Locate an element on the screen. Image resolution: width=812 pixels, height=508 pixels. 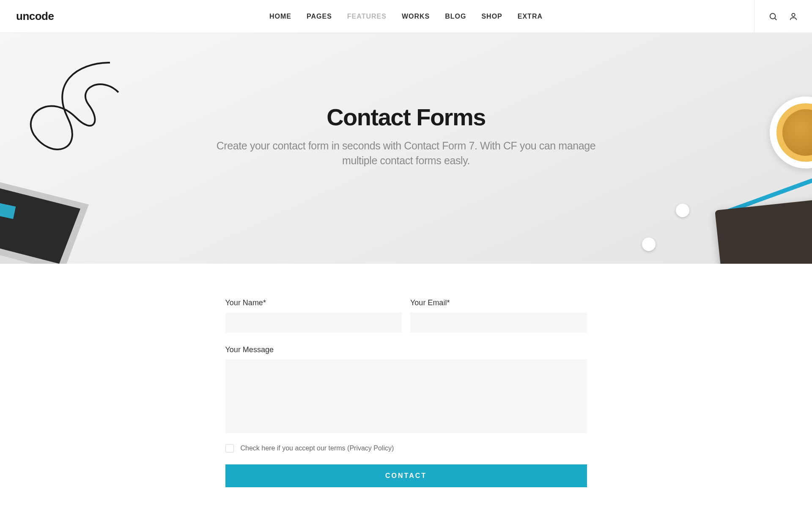
message-textarea is located at coordinates (406, 396).